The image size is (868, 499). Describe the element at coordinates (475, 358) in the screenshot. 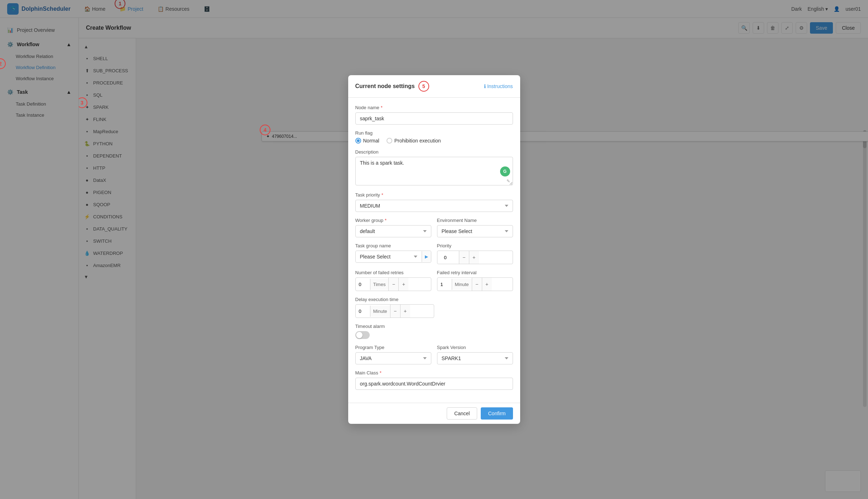

I see `spark-version-select: SPARK1` at that location.